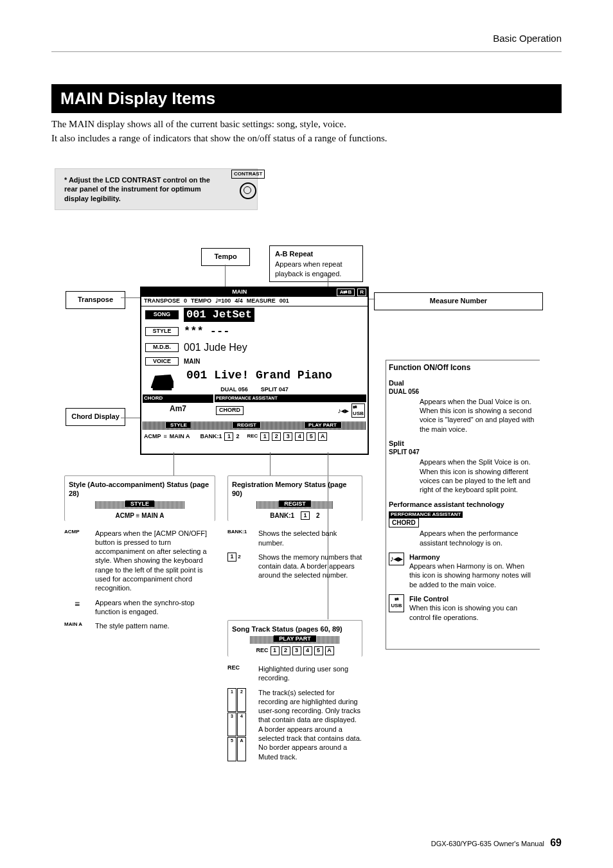  What do you see at coordinates (166, 437) in the screenshot?
I see `sync-icon: ≡` at bounding box center [166, 437].